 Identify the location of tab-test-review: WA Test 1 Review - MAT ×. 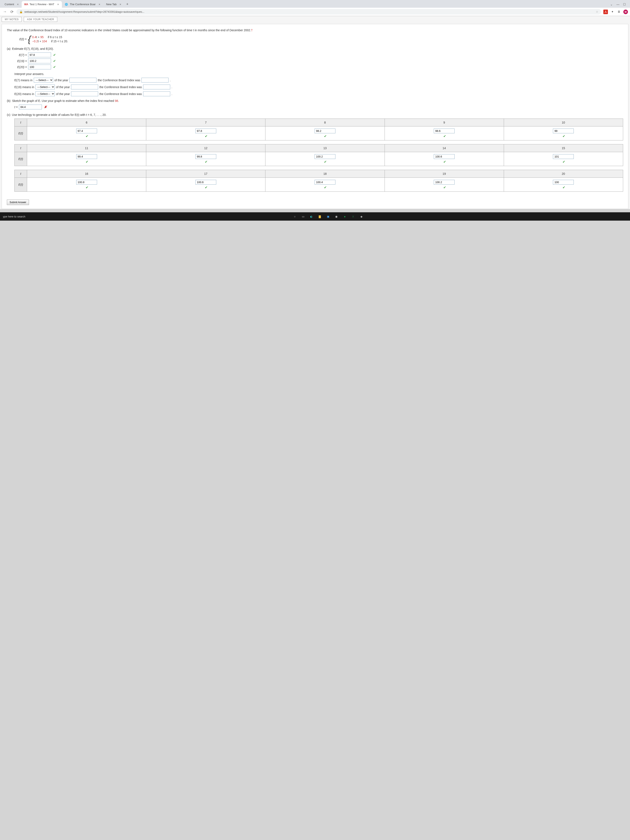
(42, 5).